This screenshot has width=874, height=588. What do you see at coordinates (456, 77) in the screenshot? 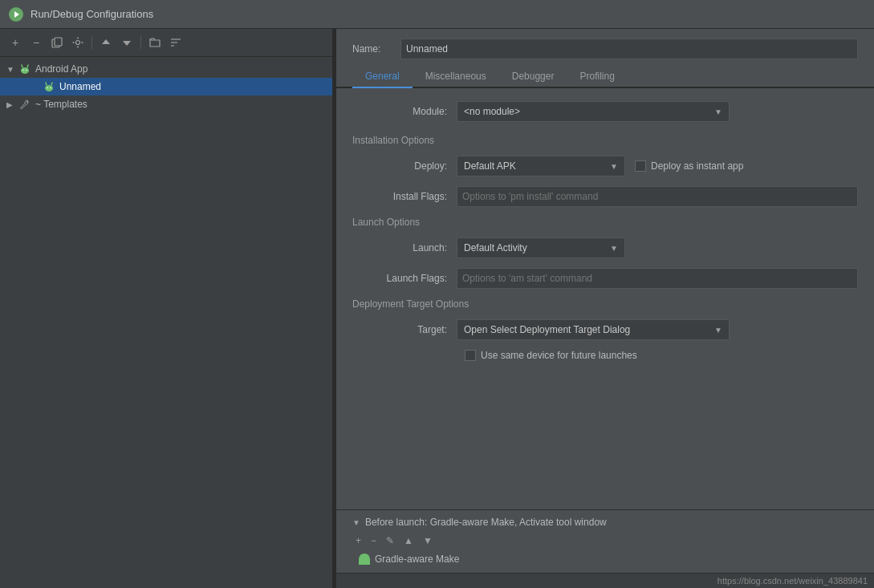
I see `tab-miscellaneous: Miscellaneous` at bounding box center [456, 77].